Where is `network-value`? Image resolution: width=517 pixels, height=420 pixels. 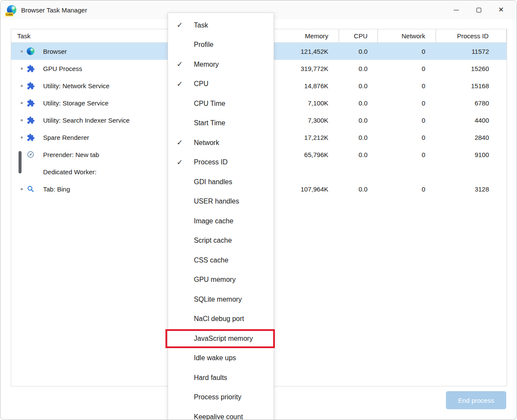
network-value is located at coordinates (407, 172).